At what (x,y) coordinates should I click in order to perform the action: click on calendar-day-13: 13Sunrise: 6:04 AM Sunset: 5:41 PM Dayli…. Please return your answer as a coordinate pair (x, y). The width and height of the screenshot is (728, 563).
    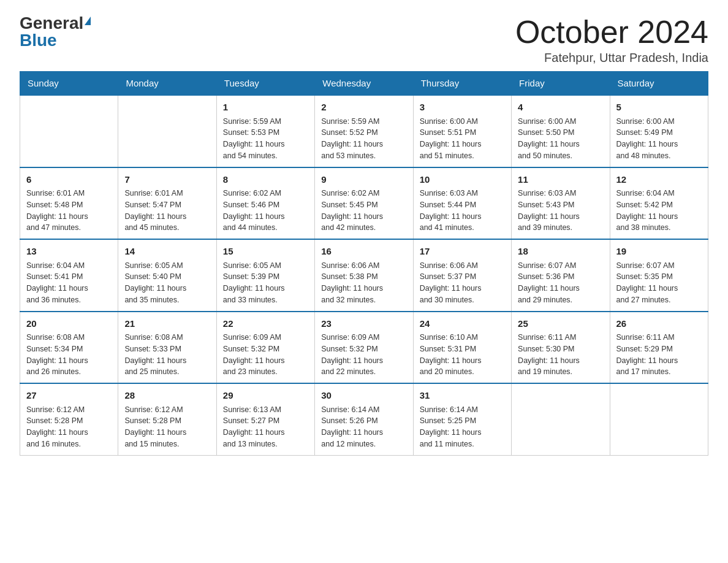
    Looking at the image, I should click on (69, 275).